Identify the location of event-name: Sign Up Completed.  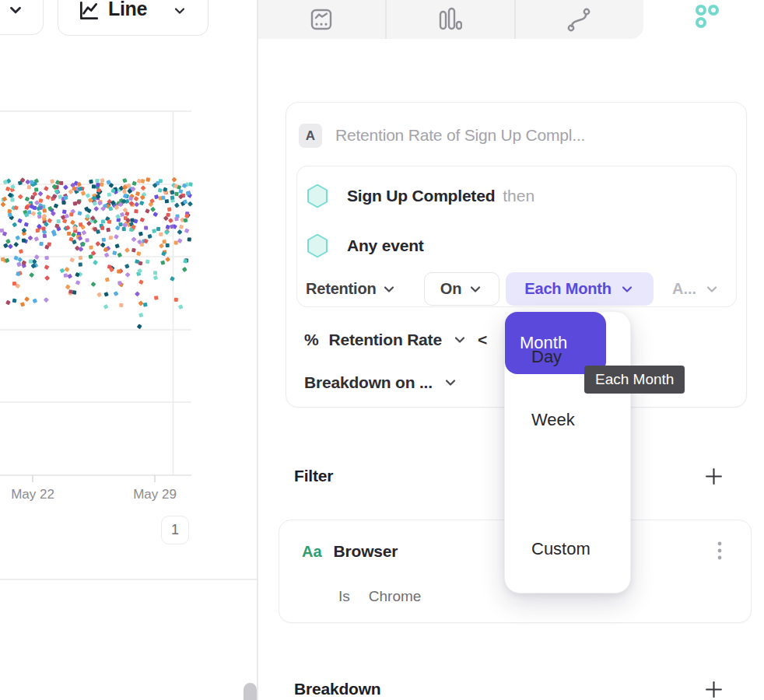
(421, 196).